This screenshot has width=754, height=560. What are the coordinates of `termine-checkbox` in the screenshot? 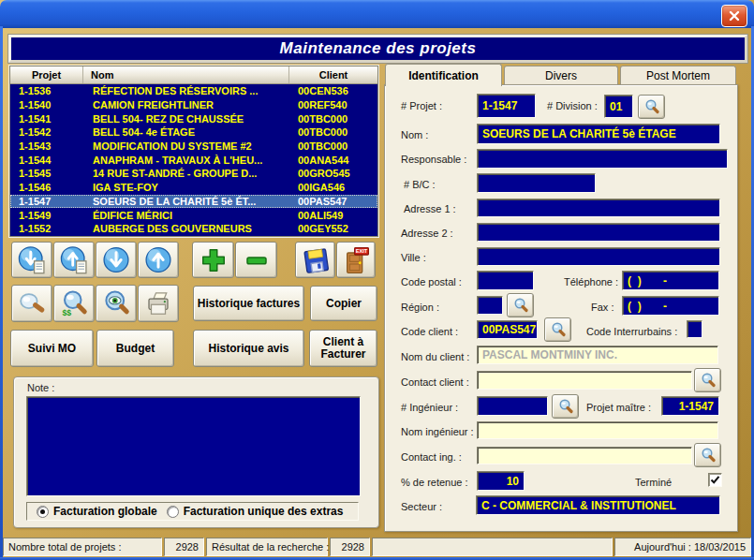 It's located at (716, 479).